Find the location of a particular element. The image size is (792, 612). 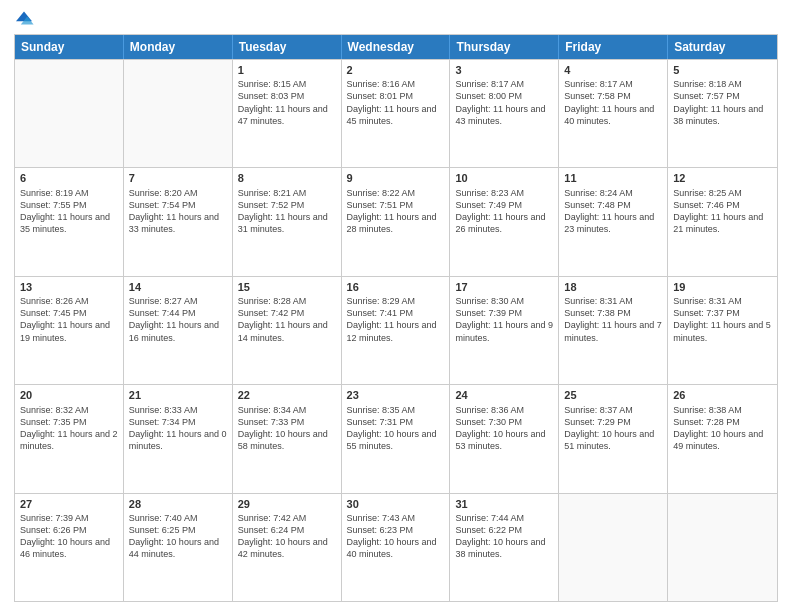

calendar-cell: 9Sunrise: 8:22 AM Sunset: 7:51 PM Daylig… is located at coordinates (396, 222).